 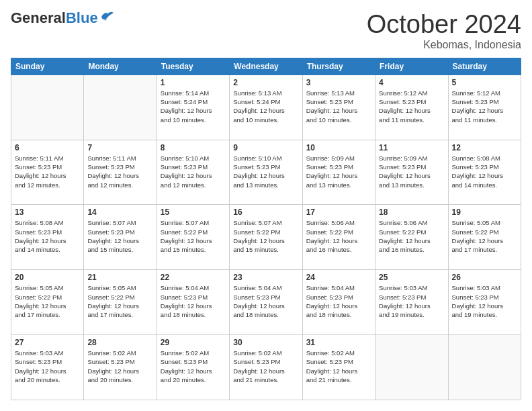 What do you see at coordinates (411, 212) in the screenshot?
I see `day-number: 18` at bounding box center [411, 212].